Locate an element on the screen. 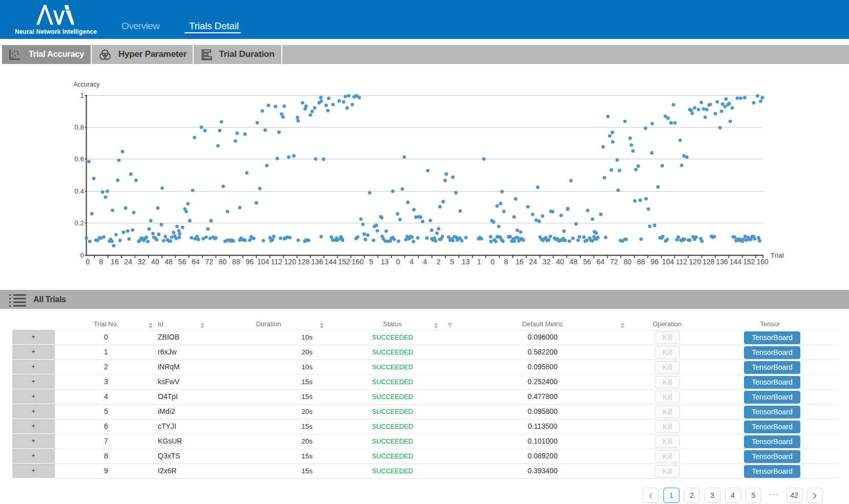  svg-text: 0.8 is located at coordinates (79, 127).